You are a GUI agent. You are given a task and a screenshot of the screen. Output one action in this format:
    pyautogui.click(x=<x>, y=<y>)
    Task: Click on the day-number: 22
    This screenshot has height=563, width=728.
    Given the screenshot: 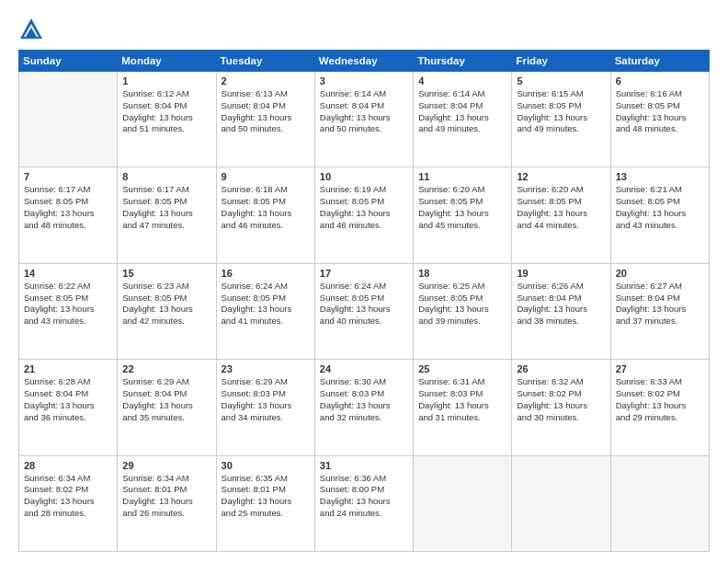 What is the action you would take?
    pyautogui.click(x=166, y=369)
    